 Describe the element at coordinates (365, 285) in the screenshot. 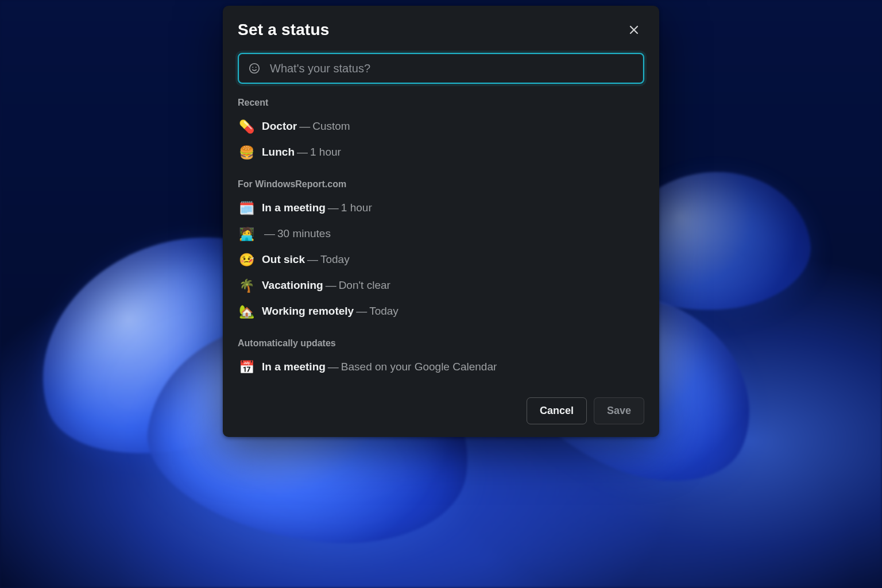

I see `status-option-duration: Don't clear` at that location.